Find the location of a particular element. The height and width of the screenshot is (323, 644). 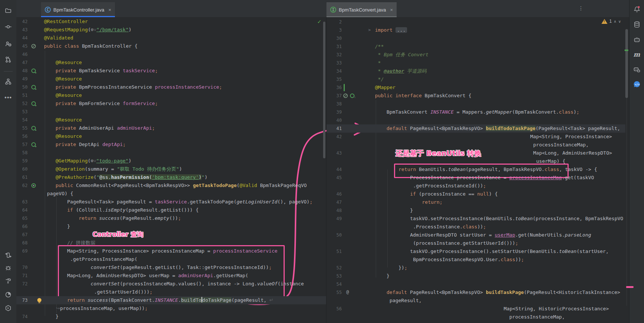

code-line: pageResult, is located at coordinates (406, 301).